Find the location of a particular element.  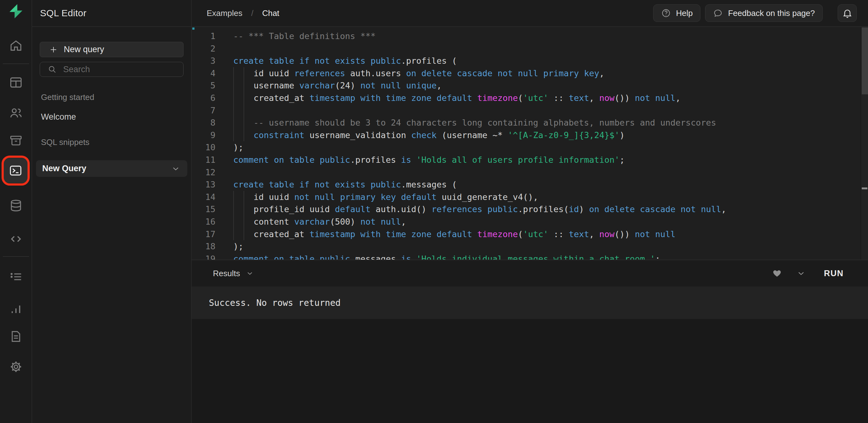

favorite-button is located at coordinates (777, 273).